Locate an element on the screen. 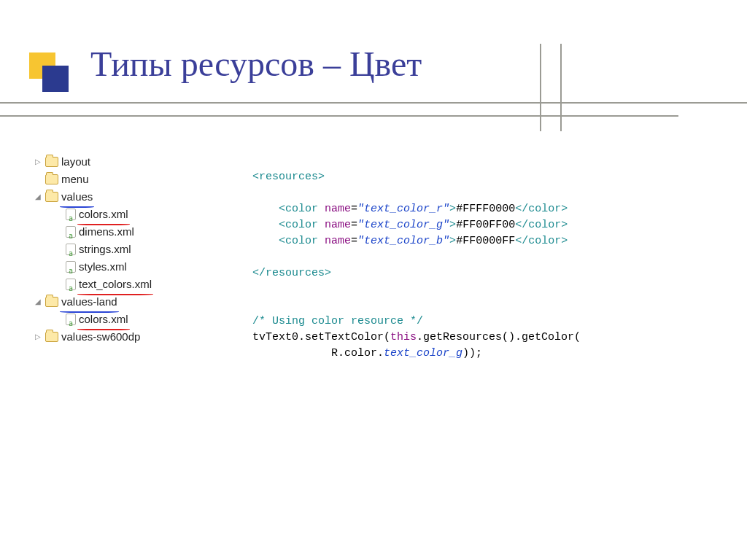 The width and height of the screenshot is (747, 560). project-tree: ▷layoutmenu◢valuescolors.xmldimens.xmlst… is located at coordinates (128, 265).